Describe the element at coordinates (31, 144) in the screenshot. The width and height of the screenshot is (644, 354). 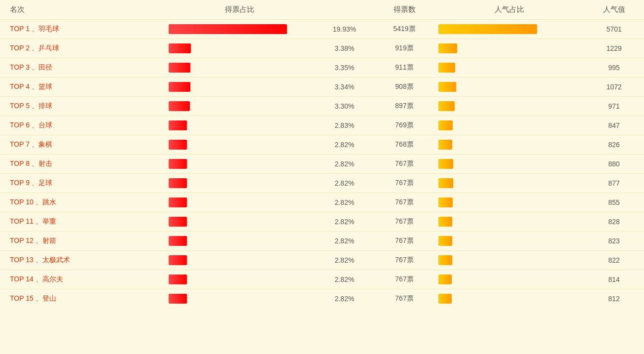
I see `rank-label: TOP 7 、象棋` at that location.